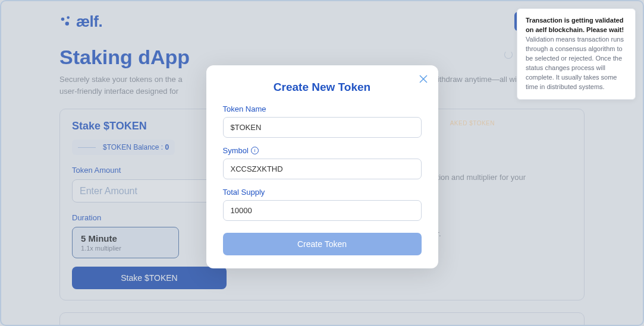 The height and width of the screenshot is (326, 644). Describe the element at coordinates (576, 54) in the screenshot. I see `toast-notification: Transaction is getting validated on aelf…` at that location.